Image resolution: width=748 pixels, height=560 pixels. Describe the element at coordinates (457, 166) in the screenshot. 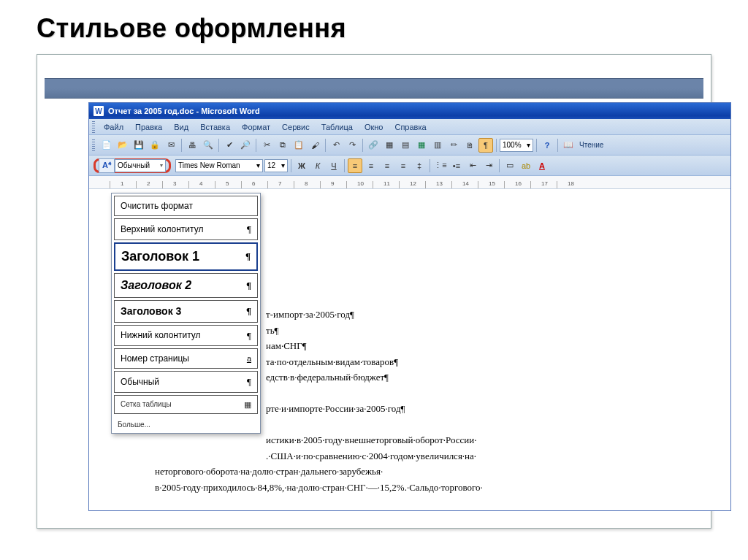

I see `bullets-icon: •≡` at that location.